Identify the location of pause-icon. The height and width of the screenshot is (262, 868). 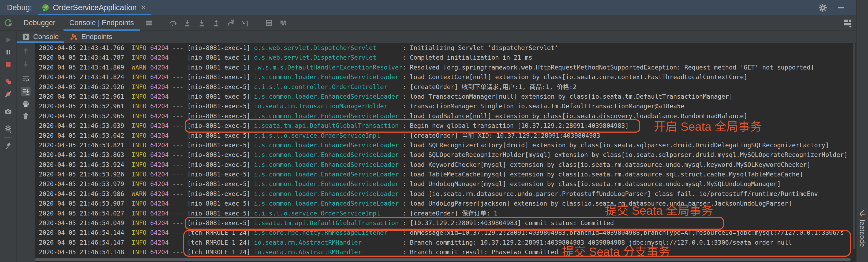
(8, 52).